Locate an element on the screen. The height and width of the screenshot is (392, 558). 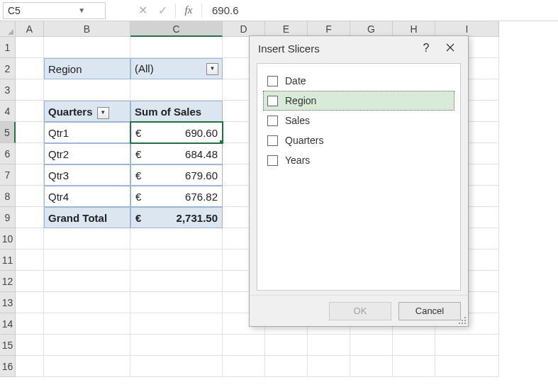
formula-input: 690.6 is located at coordinates (381, 10).